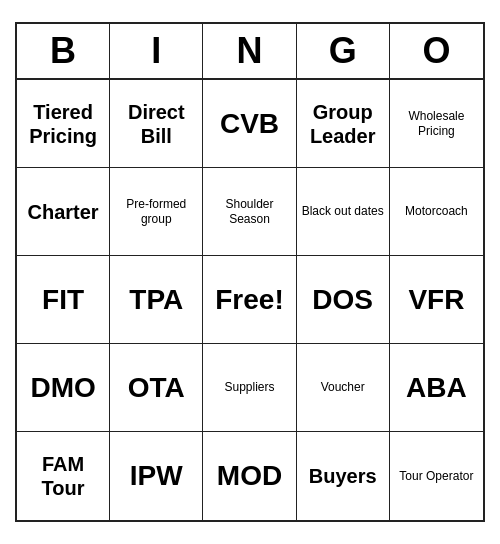  I want to click on header-letter: O, so click(436, 51).